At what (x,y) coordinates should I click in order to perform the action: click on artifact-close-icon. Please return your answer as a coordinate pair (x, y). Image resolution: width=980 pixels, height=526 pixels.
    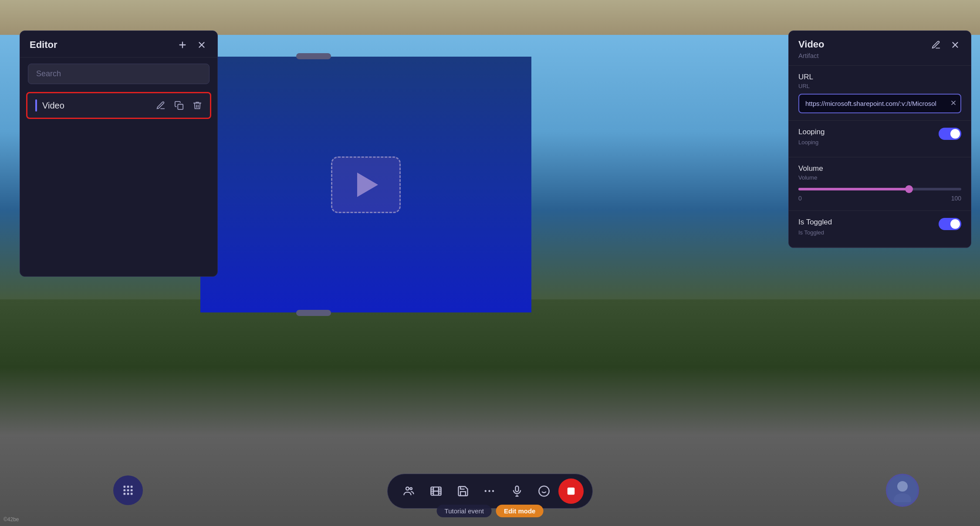
    Looking at the image, I should click on (955, 45).